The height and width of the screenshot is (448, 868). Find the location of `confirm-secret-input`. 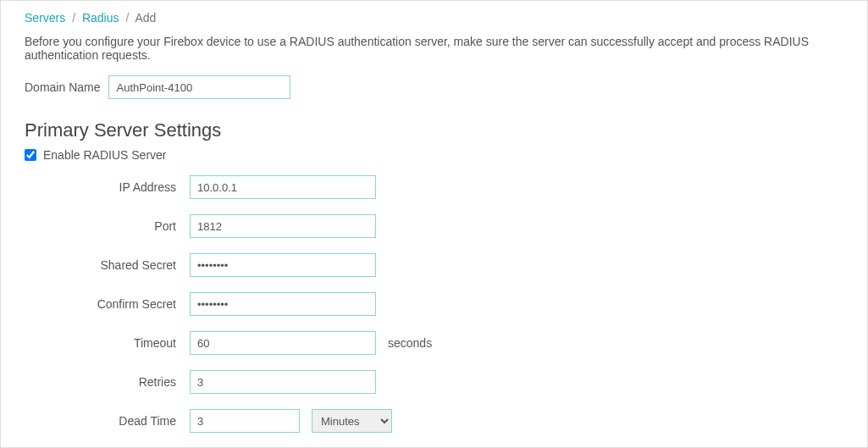

confirm-secret-input is located at coordinates (283, 304).